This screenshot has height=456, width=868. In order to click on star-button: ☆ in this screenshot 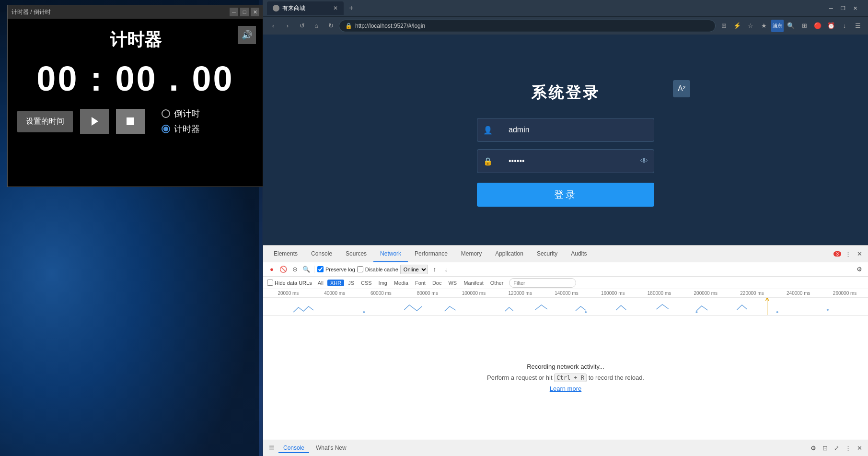, I will do `click(751, 26)`.